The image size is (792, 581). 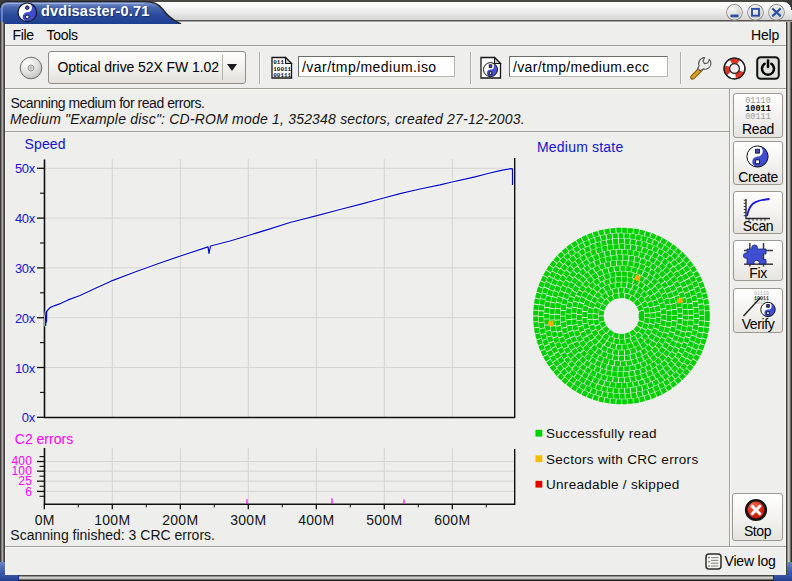 I want to click on svg-text: 40x, so click(x=26, y=218).